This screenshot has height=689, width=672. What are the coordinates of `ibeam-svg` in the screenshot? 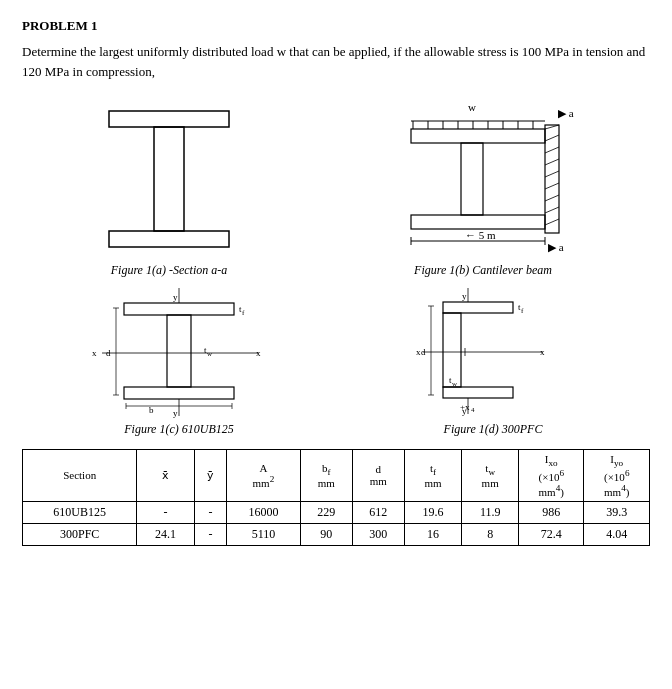 It's located at (169, 179).